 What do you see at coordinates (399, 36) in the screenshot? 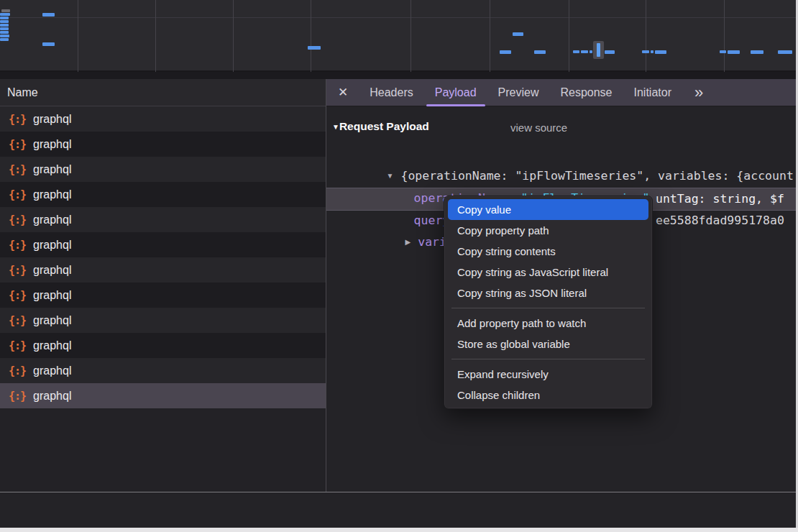
I see `network-overview-timeline` at bounding box center [399, 36].